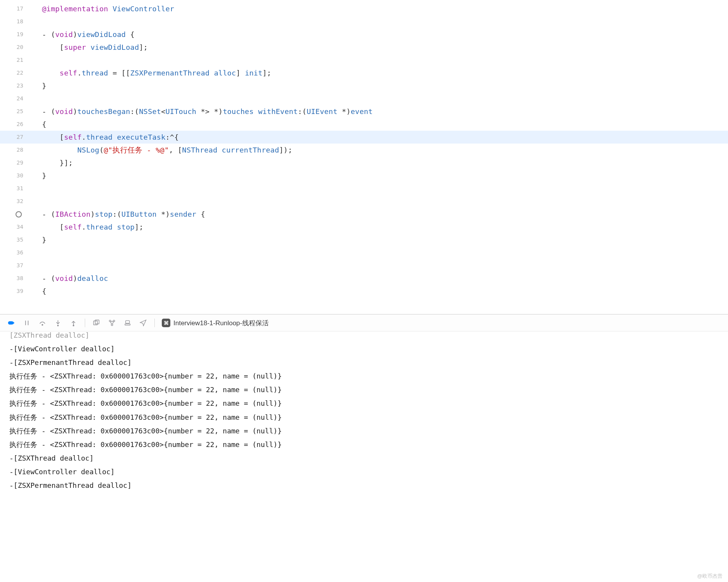 Image resolution: width=728 pixels, height=582 pixels. I want to click on app-badge-icon: ⌘, so click(166, 323).